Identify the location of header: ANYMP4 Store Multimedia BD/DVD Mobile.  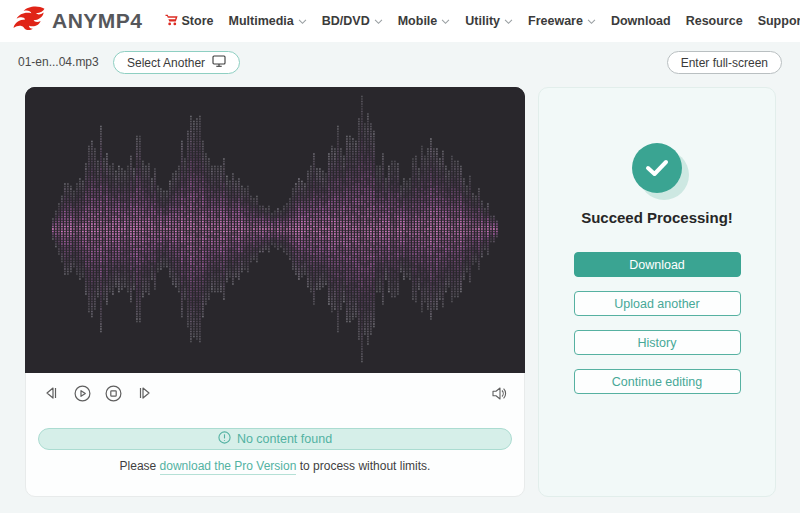
(400, 21).